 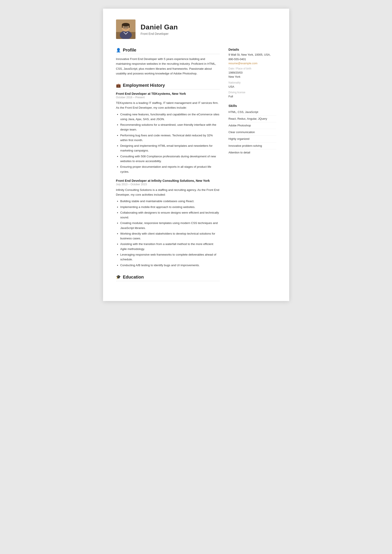 I want to click on profile-section-title: 👤 Profile, so click(x=168, y=51).